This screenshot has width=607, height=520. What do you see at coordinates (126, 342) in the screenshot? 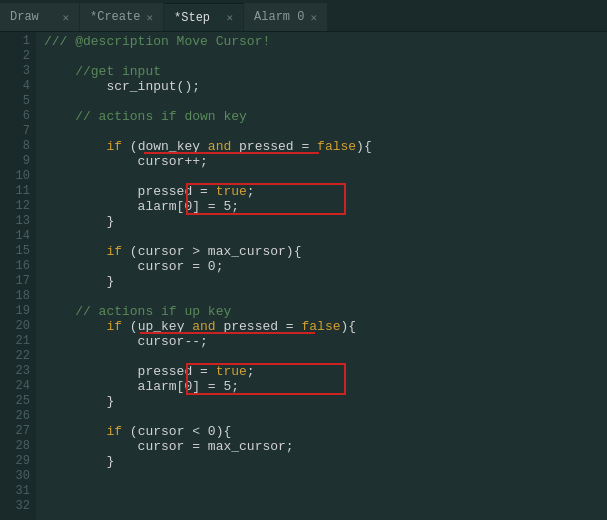
I see `code-token: cursor--;` at bounding box center [126, 342].